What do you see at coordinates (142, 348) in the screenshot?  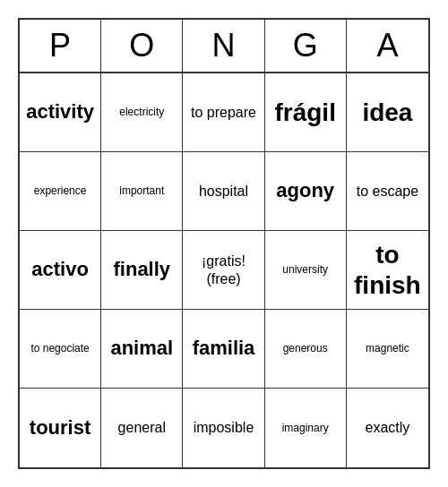 I see `bingo-cell-text-16: animal` at bounding box center [142, 348].